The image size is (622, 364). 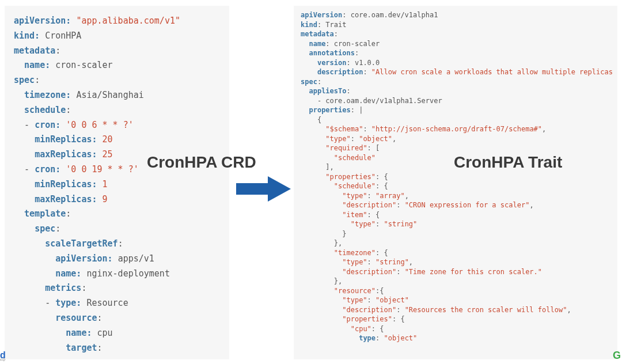 What do you see at coordinates (617, 356) in the screenshot?
I see `edge-fragment-g: G` at bounding box center [617, 356].